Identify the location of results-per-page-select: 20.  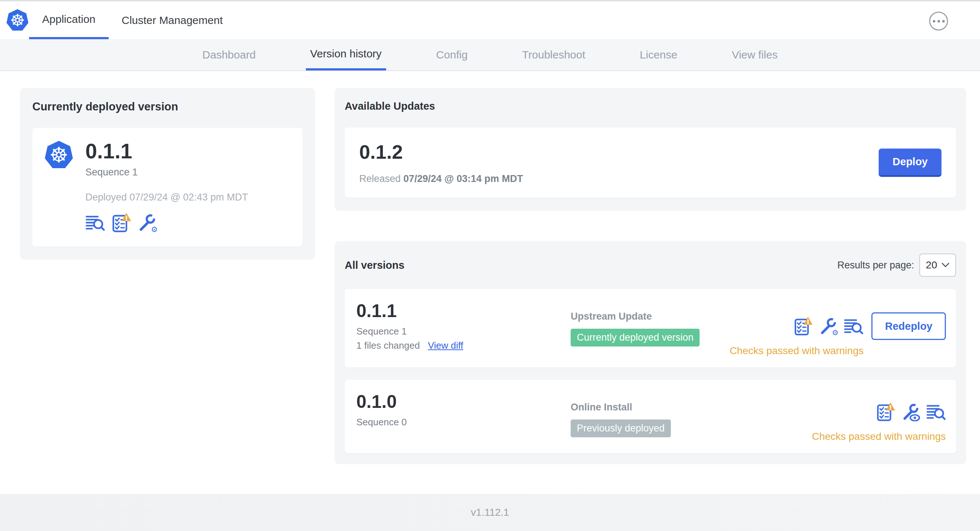
(938, 265).